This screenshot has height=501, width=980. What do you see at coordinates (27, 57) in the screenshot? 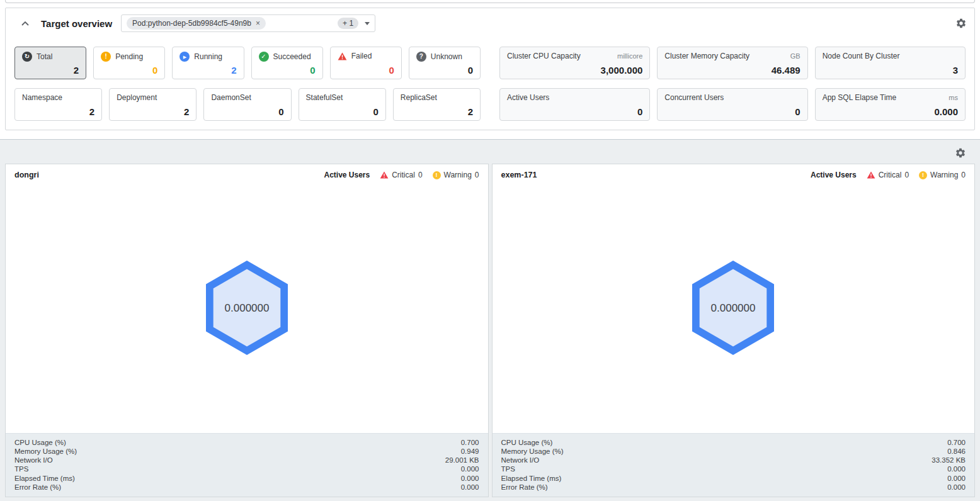
I see `total-icon: ↻` at bounding box center [27, 57].